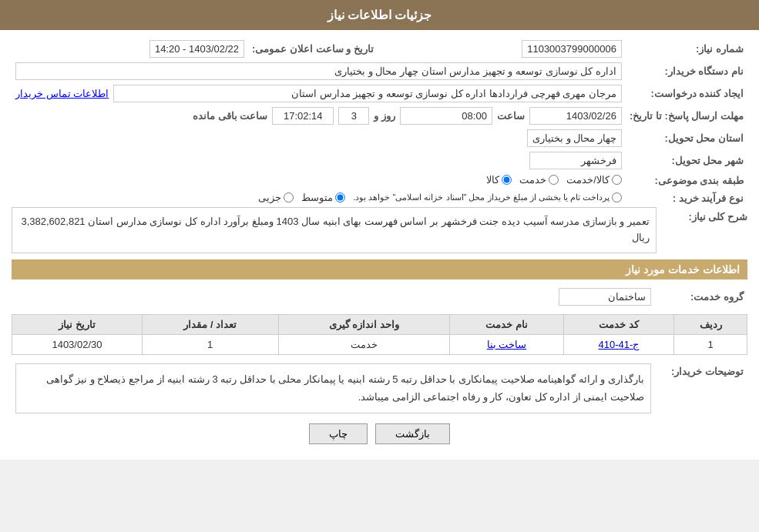 The height and width of the screenshot is (532, 759). What do you see at coordinates (594, 180) in the screenshot?
I see `category-option-goods-service: کالا/خدمت` at bounding box center [594, 180].